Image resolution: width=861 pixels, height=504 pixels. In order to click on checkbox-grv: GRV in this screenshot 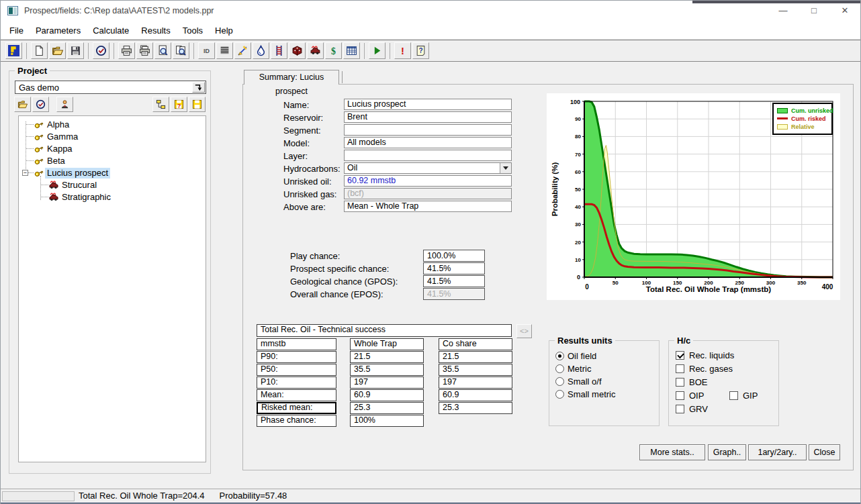, I will do `click(692, 409)`.